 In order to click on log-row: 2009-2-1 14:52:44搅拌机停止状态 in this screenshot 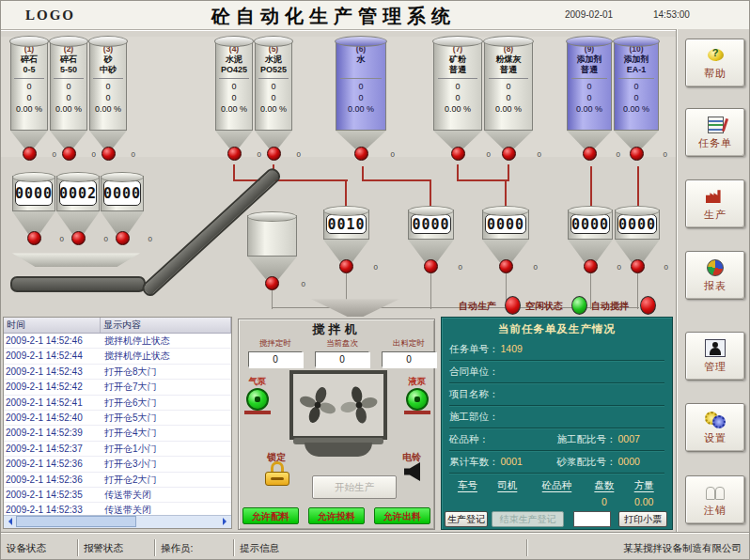, I will do `click(117, 356)`.